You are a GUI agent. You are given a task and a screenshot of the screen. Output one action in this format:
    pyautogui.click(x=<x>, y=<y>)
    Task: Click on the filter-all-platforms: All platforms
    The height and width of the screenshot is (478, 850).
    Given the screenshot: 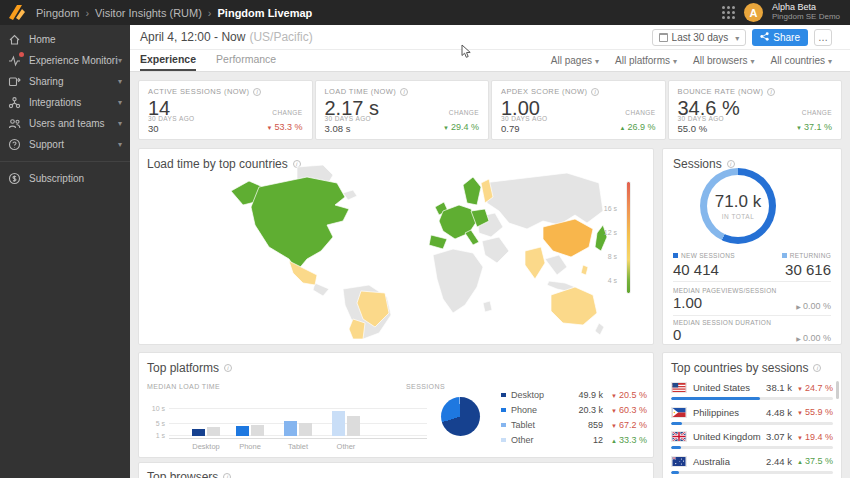 What is the action you would take?
    pyautogui.click(x=646, y=60)
    